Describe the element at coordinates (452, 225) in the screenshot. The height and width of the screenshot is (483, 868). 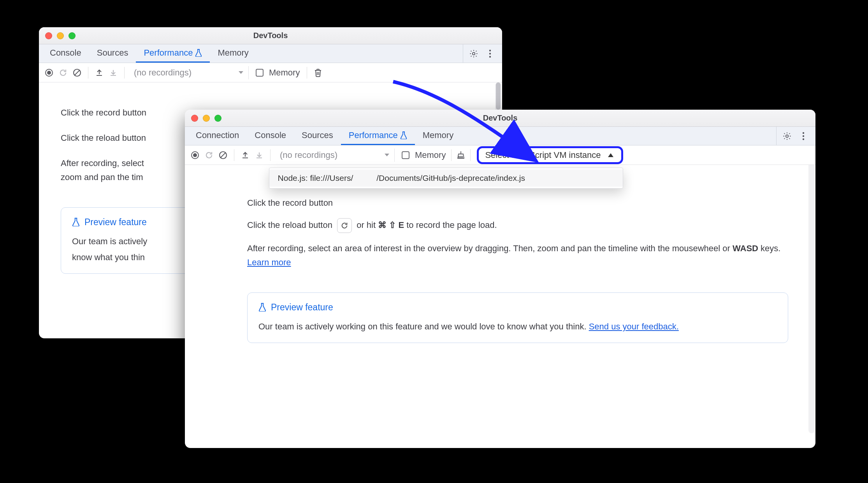
I see `instruction-reload-suffix: to record the page load.` at that location.